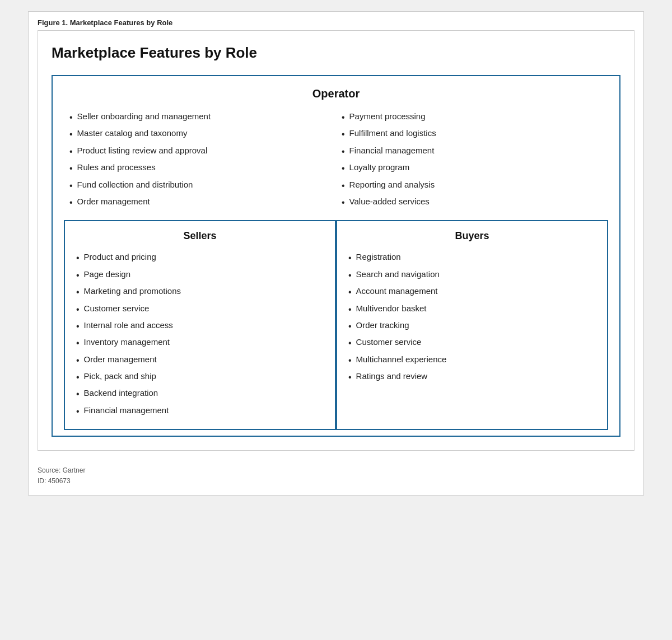 Image resolution: width=672 pixels, height=640 pixels. I want to click on operator-right-list: Payment processing Fulfillment and logis…, so click(472, 160).